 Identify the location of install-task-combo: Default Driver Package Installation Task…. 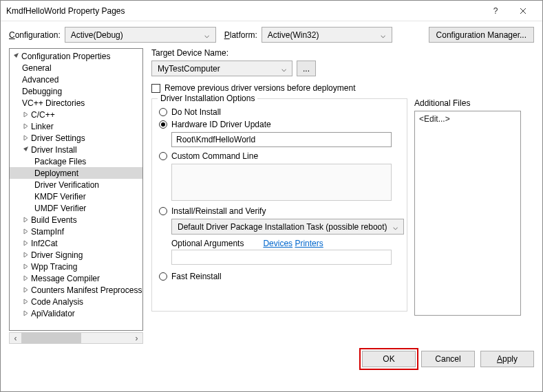
(288, 227).